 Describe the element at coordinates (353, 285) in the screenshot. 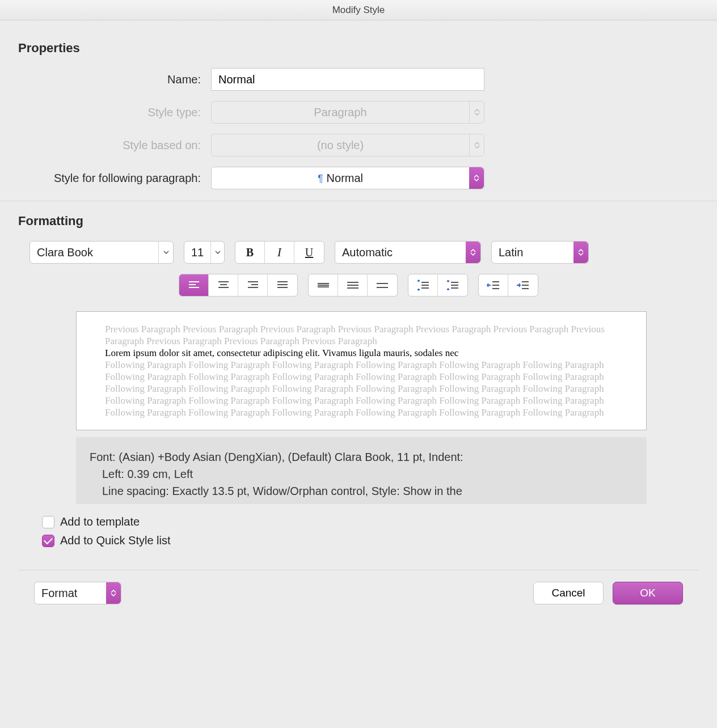

I see `spacing-15-button` at that location.